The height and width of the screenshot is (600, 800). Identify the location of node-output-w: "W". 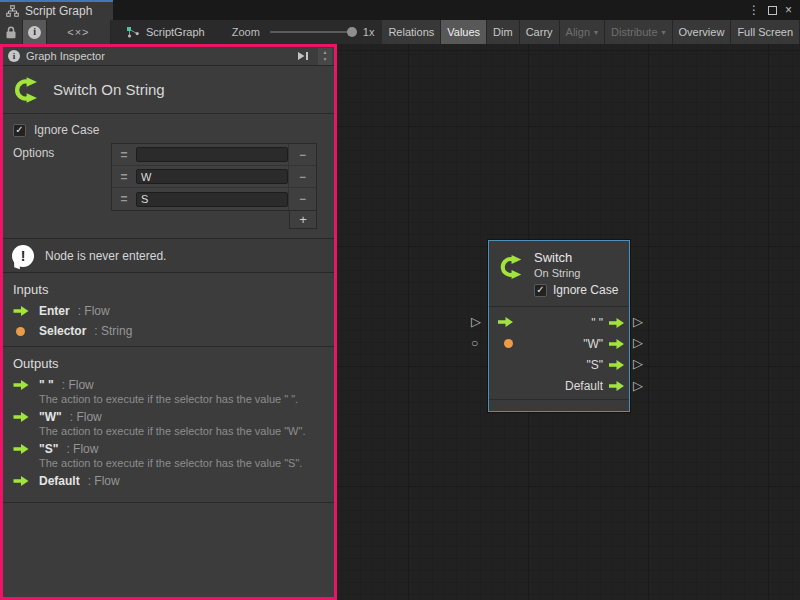
(594, 344).